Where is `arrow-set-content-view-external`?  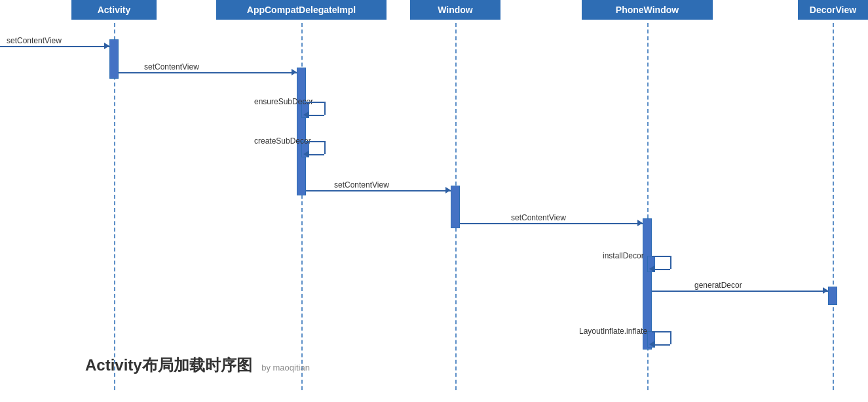 arrow-set-content-view-external is located at coordinates (55, 47).